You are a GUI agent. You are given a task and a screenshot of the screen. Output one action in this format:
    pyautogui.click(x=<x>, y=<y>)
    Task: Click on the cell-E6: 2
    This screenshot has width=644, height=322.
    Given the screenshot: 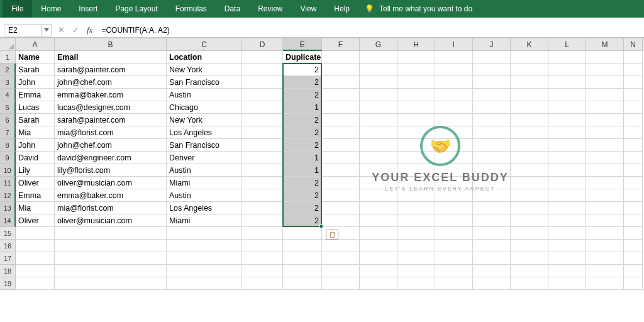 What is the action you would take?
    pyautogui.click(x=303, y=120)
    